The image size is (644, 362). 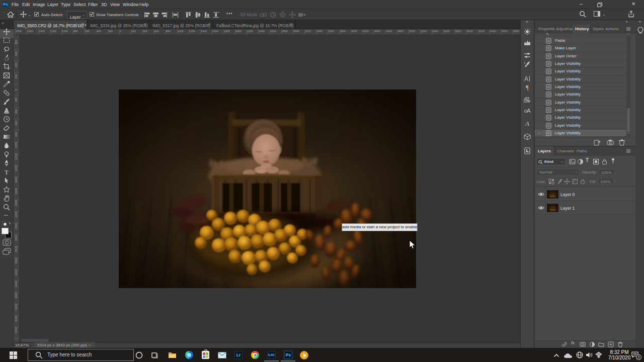 I want to click on svg-text: T, so click(x=7, y=172).